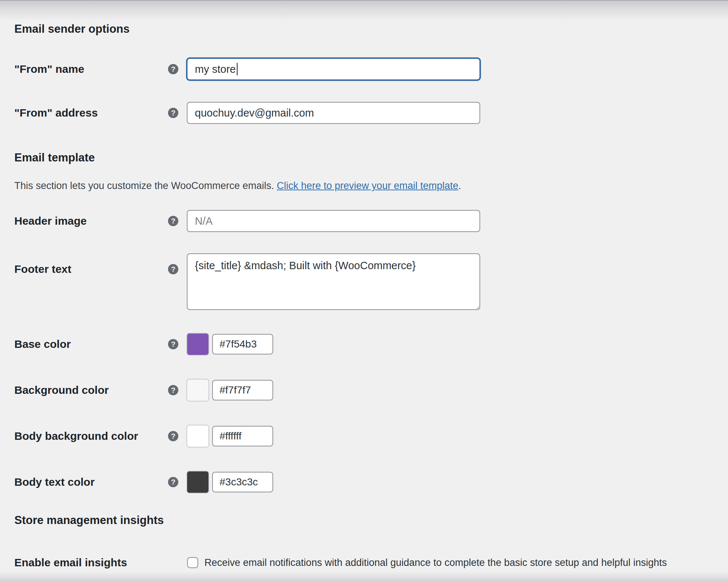  What do you see at coordinates (333, 113) in the screenshot?
I see `from-address-input` at bounding box center [333, 113].